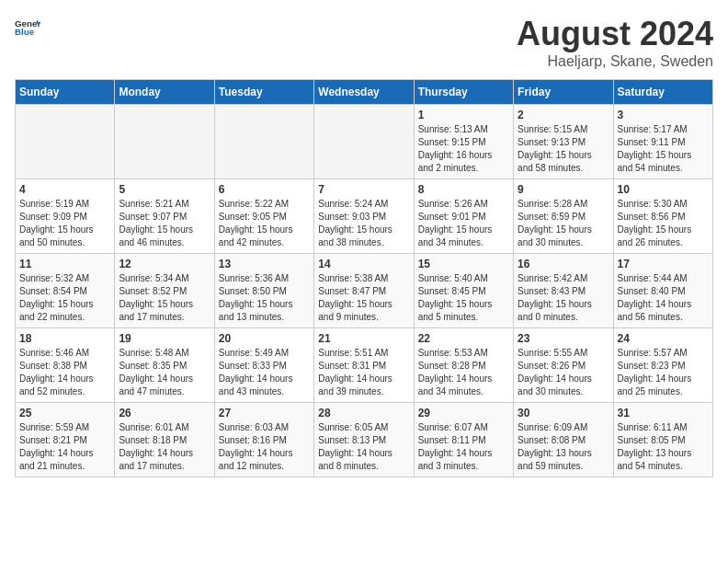  Describe the element at coordinates (64, 298) in the screenshot. I see `day-info: Sunrise: 5:32 AMSunset: 8:54 PMDaylight:…` at that location.